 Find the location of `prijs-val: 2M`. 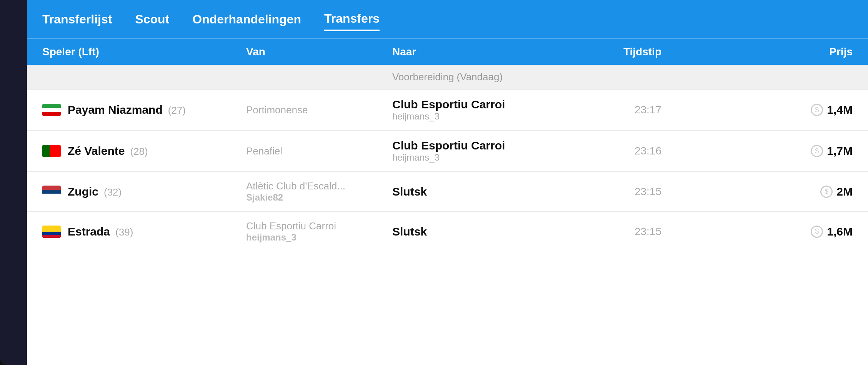

prijs-val: 2M is located at coordinates (845, 192).